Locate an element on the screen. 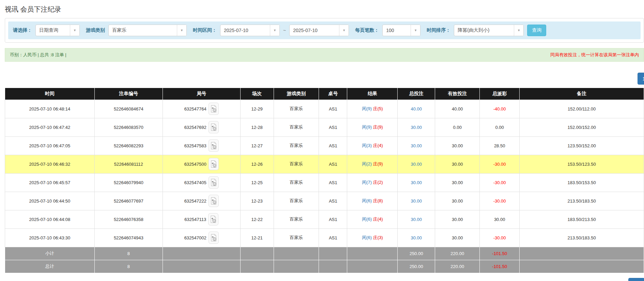 This screenshot has height=281, width=644. page-1-button-bottom is located at coordinates (636, 280).